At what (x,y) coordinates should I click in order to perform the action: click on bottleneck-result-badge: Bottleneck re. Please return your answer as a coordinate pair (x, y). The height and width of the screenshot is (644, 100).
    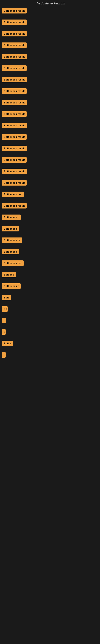
    Looking at the image, I should click on (12, 240).